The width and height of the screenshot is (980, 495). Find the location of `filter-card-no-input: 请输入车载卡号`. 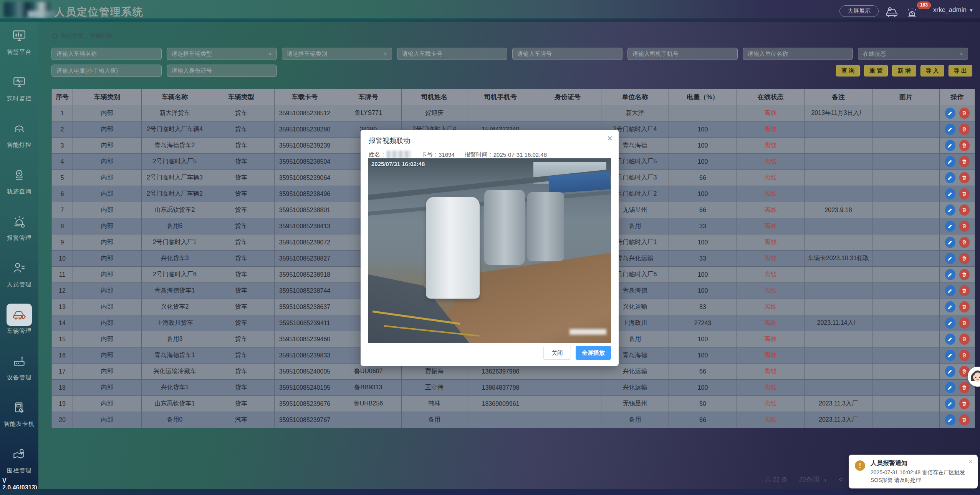

filter-card-no-input: 请输入车载卡号 is located at coordinates (452, 54).